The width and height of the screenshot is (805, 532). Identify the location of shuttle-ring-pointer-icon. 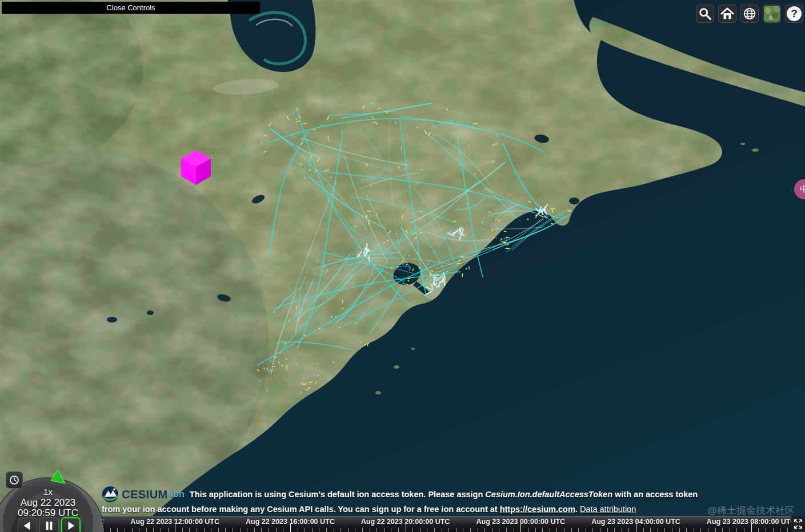
(58, 477).